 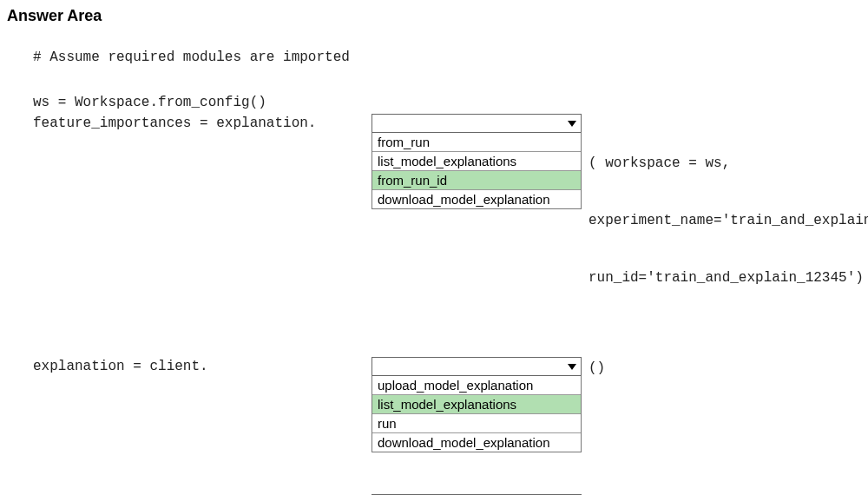 What do you see at coordinates (725, 221) in the screenshot?
I see `code-line1-rhs: ( workspace = ws, experiment_name='train…` at bounding box center [725, 221].